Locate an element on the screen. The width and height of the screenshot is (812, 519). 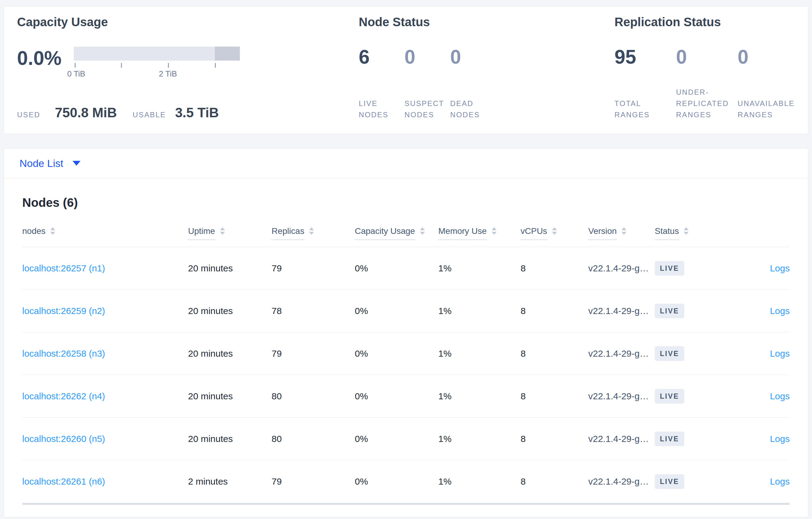
node-status-title: Node Status is located at coordinates (487, 22).